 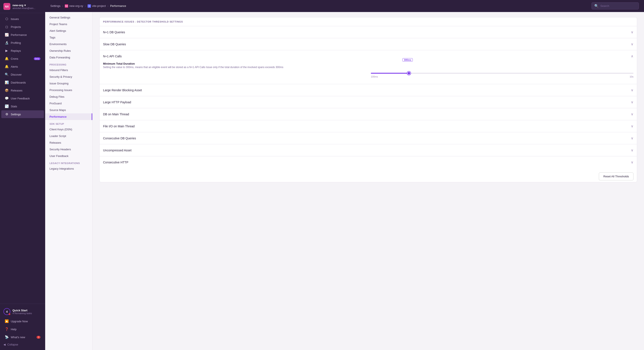 What do you see at coordinates (22, 106) in the screenshot?
I see `sidebar-item-stats: 📉 Stats` at bounding box center [22, 106].